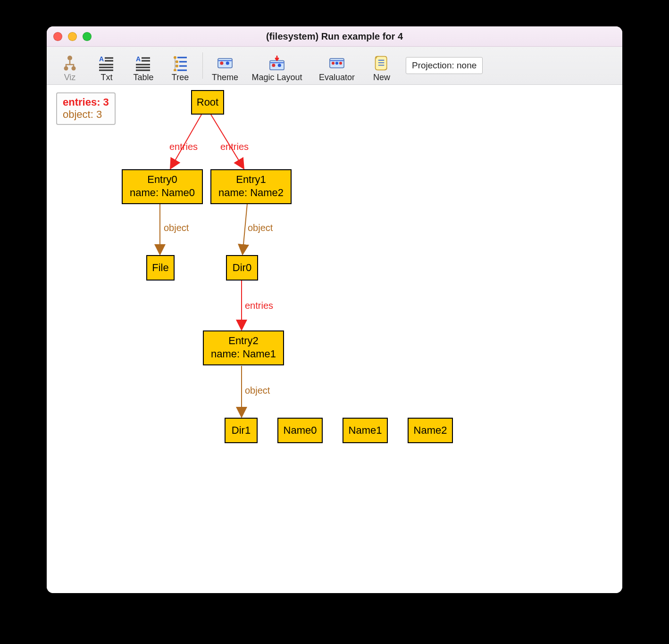 The height and width of the screenshot is (644, 669). What do you see at coordinates (70, 66) in the screenshot?
I see `viz-button: Viz` at bounding box center [70, 66].